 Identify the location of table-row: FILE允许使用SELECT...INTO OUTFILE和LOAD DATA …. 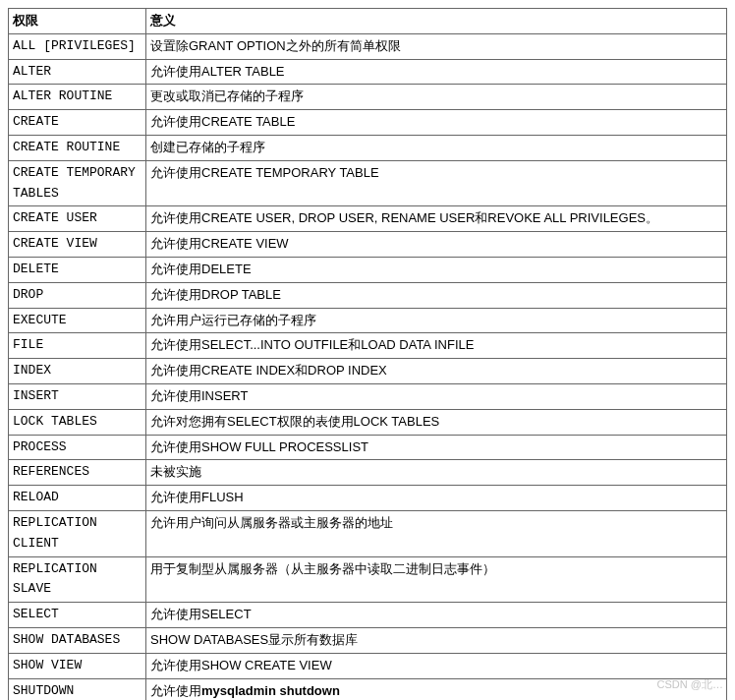
(368, 346).